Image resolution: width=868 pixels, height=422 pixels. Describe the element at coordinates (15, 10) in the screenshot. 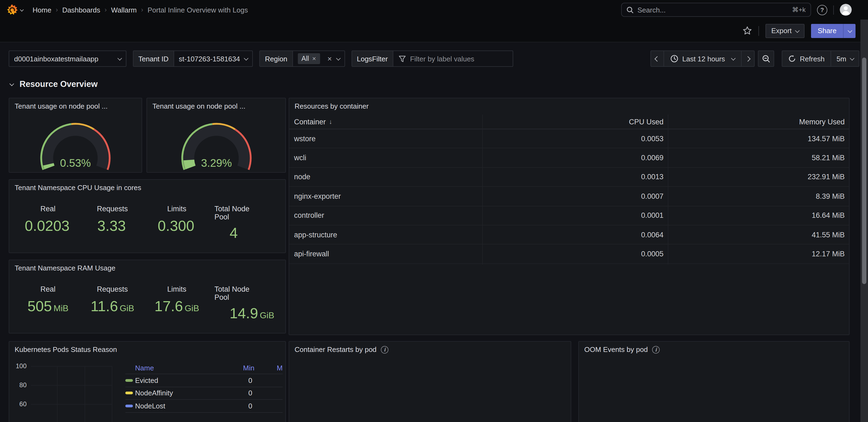

I see `grafana-logo-menu` at that location.